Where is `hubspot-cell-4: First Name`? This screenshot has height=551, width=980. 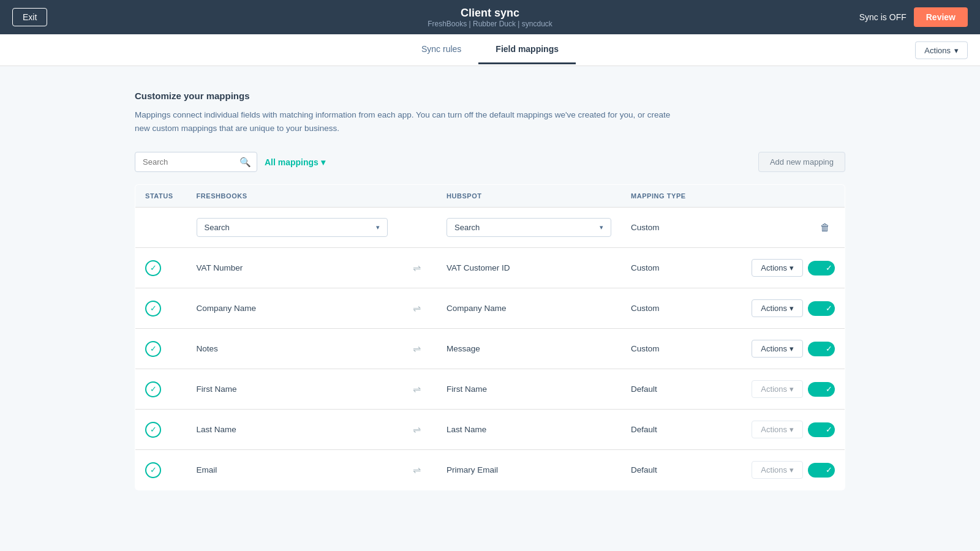 hubspot-cell-4: First Name is located at coordinates (529, 389).